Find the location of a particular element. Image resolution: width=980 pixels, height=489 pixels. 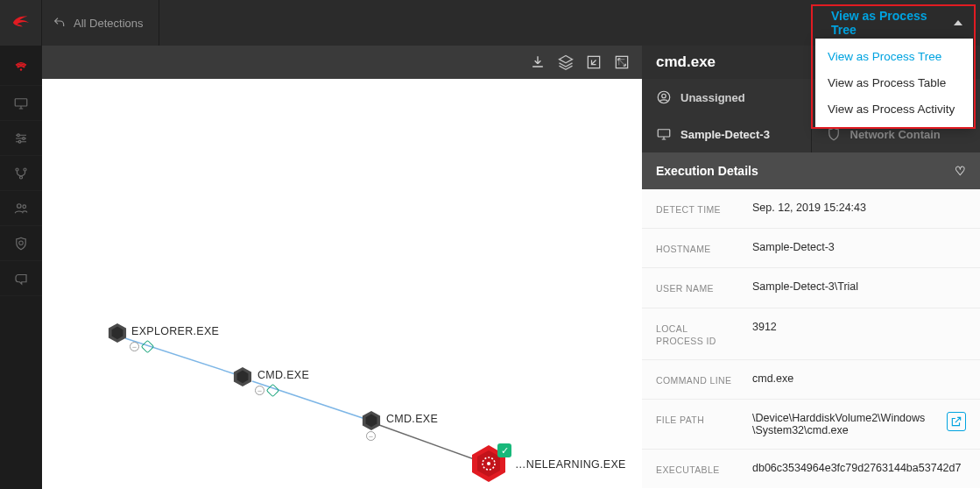

open-external-button is located at coordinates (956, 422).